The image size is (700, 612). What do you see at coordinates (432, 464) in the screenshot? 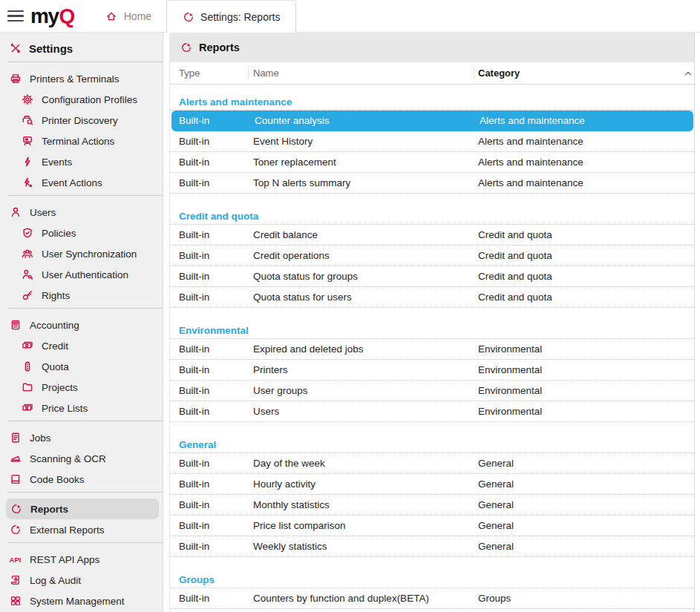
I see `report-row-day-of-the-week: Built-inDay of the weekGeneral` at bounding box center [432, 464].